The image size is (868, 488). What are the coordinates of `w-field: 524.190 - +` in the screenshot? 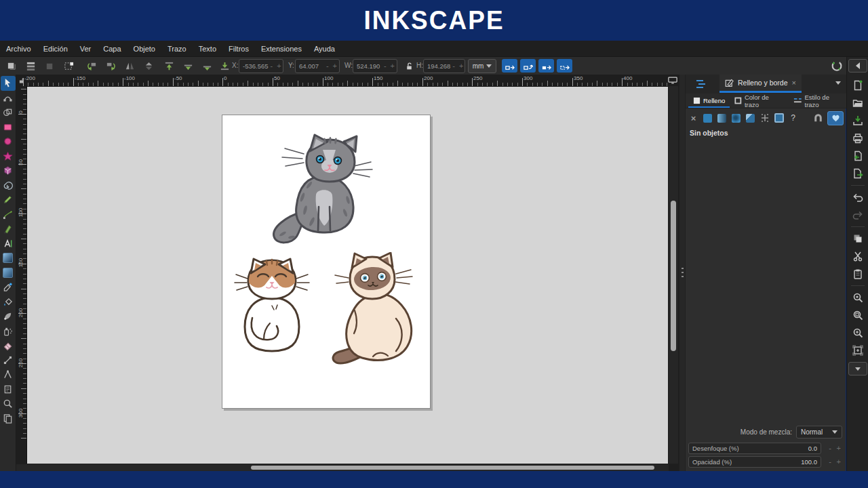 It's located at (375, 66).